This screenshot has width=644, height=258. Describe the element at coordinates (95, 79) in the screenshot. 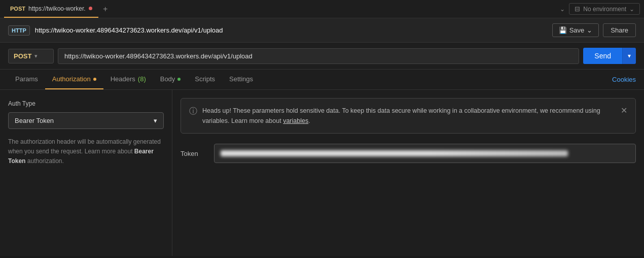

I see `authorization-dot-icon` at that location.